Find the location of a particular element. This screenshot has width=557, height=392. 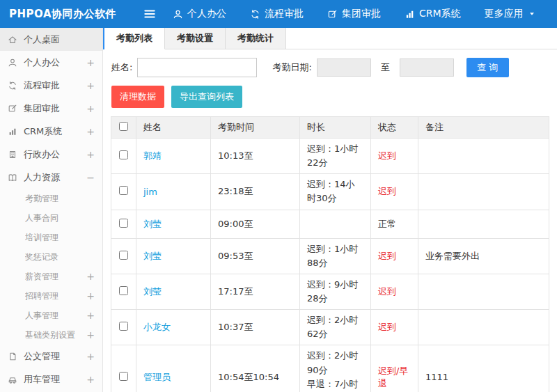

duration-text: 迟到：1小时22分 is located at coordinates (336, 156).